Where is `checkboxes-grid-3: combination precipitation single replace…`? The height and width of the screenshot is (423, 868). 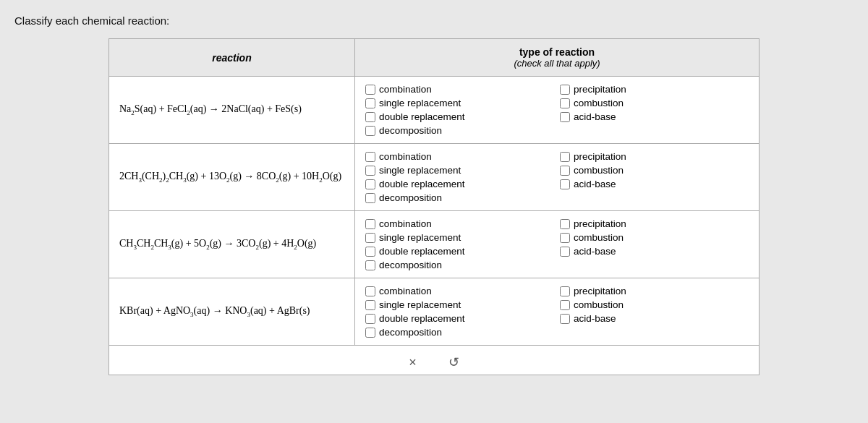
checkboxes-grid-3: combination precipitation single replace… is located at coordinates (557, 244).